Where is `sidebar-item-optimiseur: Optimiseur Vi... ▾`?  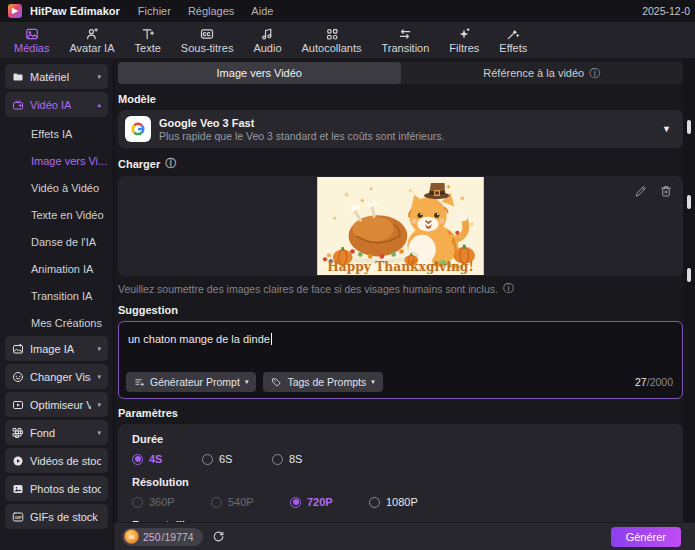
sidebar-item-optimiseur: Optimiseur Vi... ▾ is located at coordinates (56, 404).